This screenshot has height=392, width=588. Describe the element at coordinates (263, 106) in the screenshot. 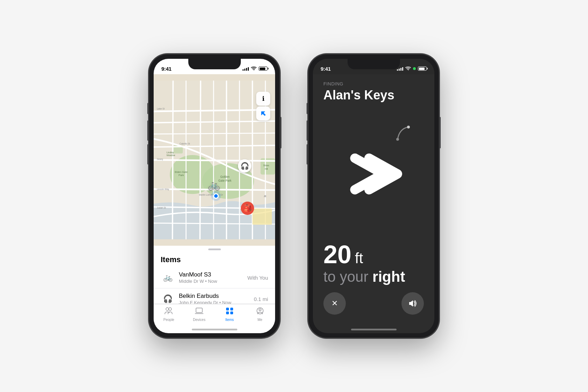

I see `map-controls: ℹ` at that location.